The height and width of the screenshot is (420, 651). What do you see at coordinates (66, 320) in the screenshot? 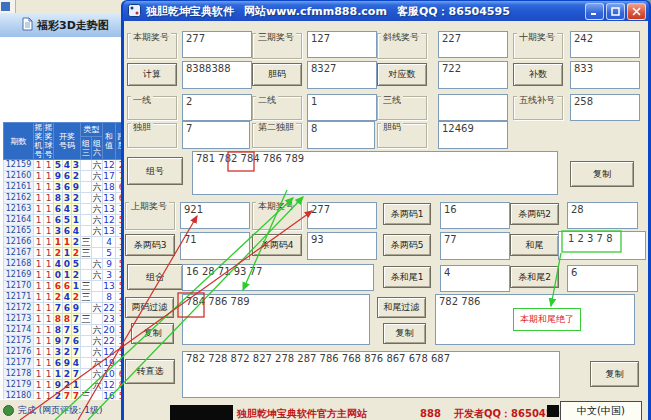
I see `table-row: 1217311887三231` at bounding box center [66, 320].